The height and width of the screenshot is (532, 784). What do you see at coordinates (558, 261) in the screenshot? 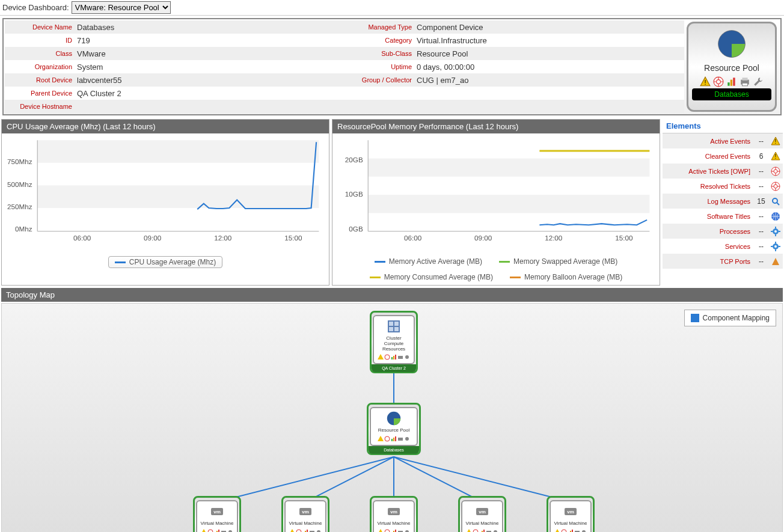
I see `mem-legend-swapped: Memory Swapped Average (MB)` at bounding box center [558, 261].